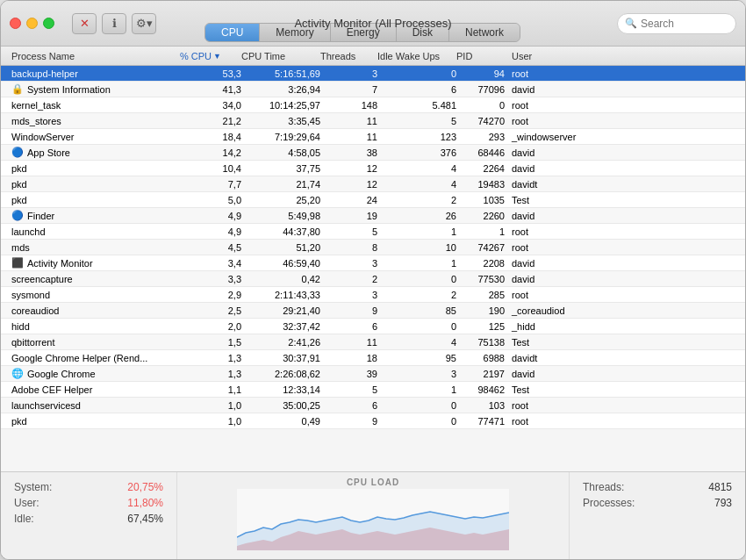 The image size is (746, 560). What do you see at coordinates (373, 483) in the screenshot?
I see `chart-label: CPU LOAD` at bounding box center [373, 483].